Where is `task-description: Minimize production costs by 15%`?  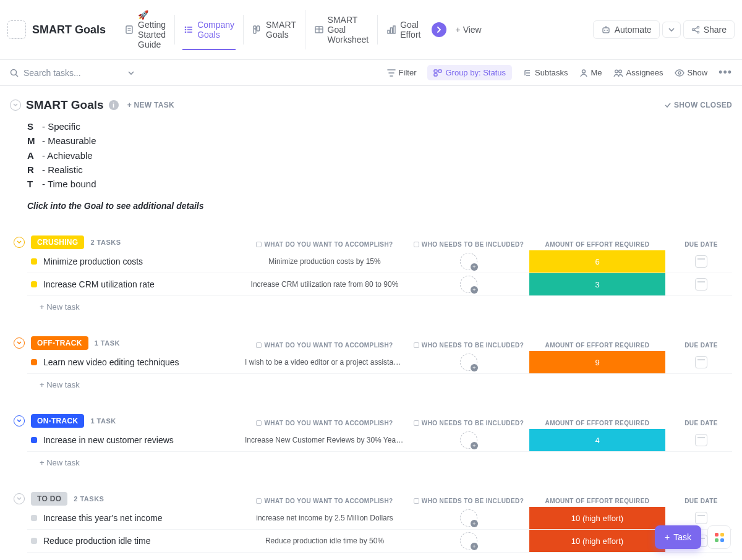 task-description: Minimize production costs by 15% is located at coordinates (325, 261).